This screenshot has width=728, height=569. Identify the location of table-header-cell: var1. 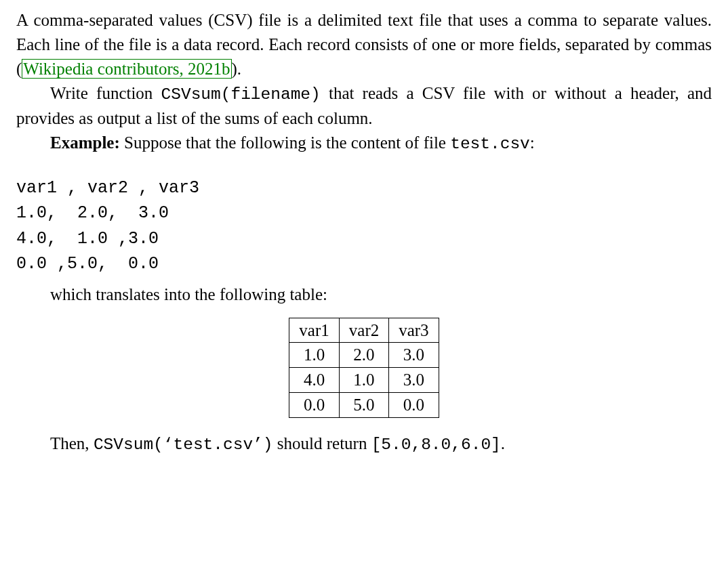
(315, 331).